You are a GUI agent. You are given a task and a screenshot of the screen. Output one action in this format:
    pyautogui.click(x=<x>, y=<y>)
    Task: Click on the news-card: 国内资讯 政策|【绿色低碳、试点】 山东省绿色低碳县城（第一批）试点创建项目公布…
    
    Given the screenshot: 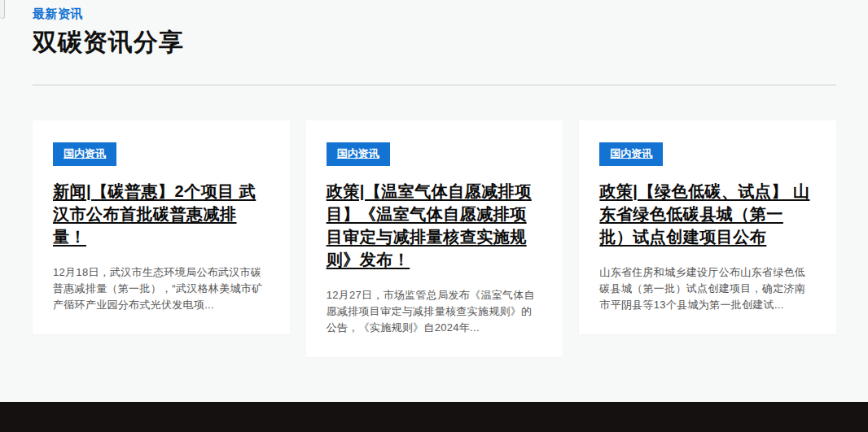 What is the action you would take?
    pyautogui.click(x=708, y=228)
    